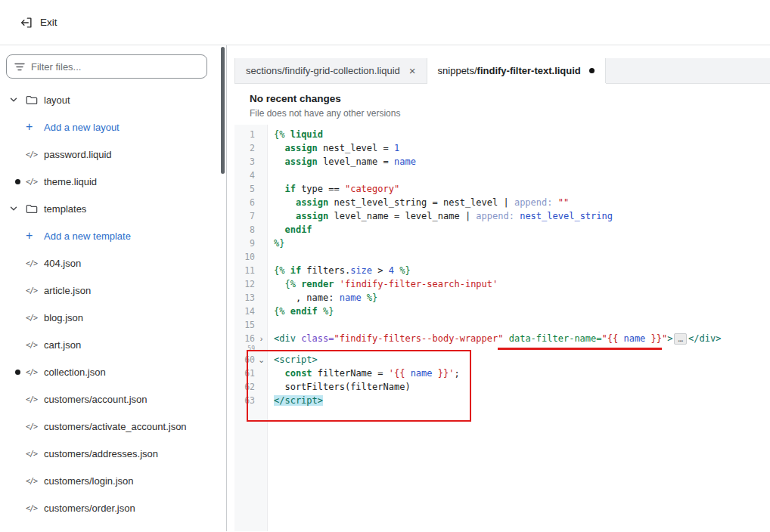  I want to click on tab-findify-grid-collection.liquid: sections/findify-grid-collection.liquid×, so click(331, 71).